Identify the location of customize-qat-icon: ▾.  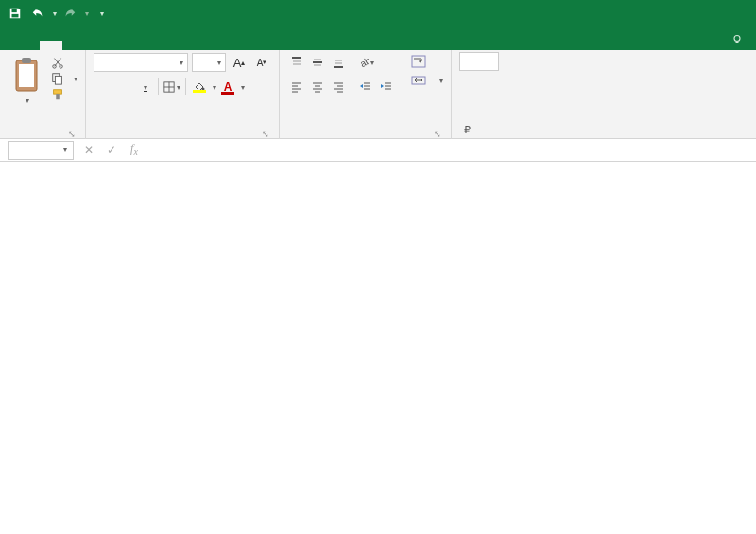
(102, 13).